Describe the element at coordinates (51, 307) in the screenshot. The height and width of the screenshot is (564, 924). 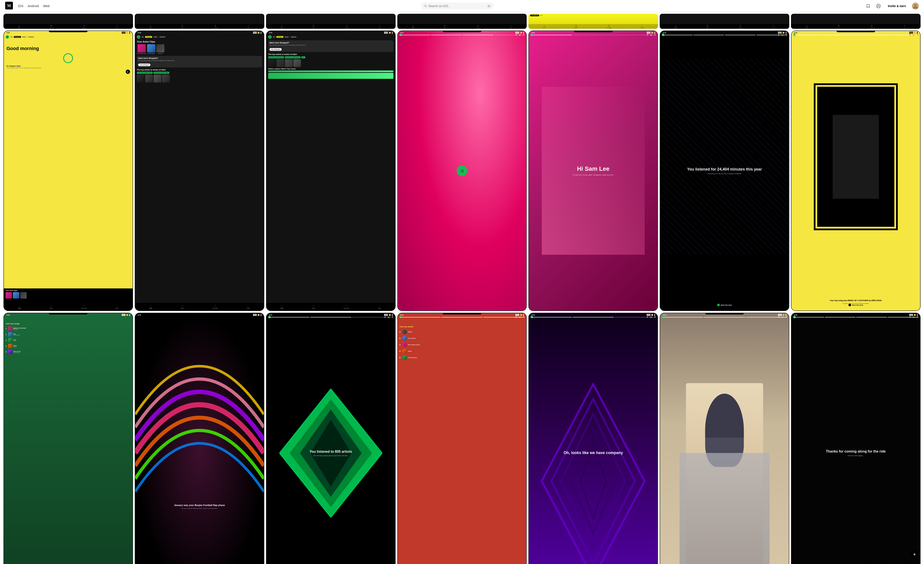
I see `bnav-search-p1: ⚲Search` at that location.